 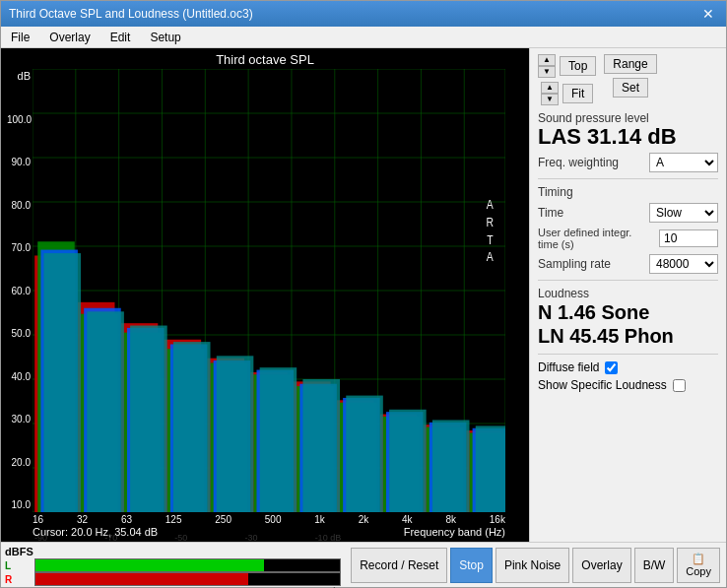 I want to click on spl-section-label: Sound pressure level, so click(x=628, y=118).